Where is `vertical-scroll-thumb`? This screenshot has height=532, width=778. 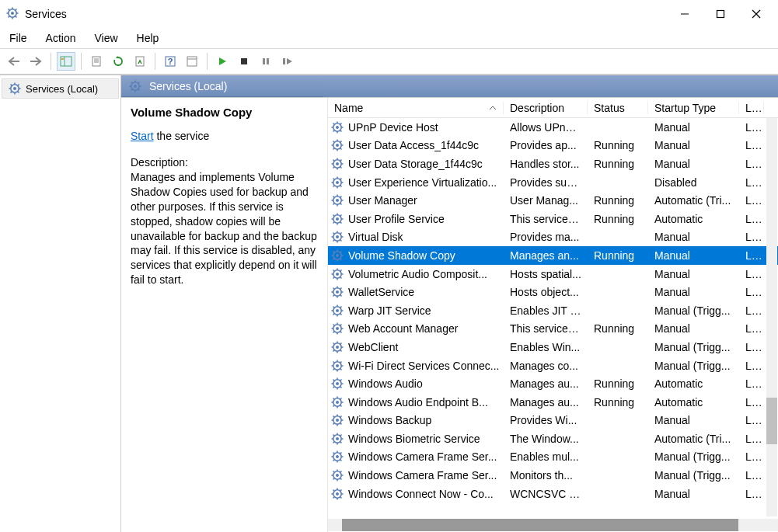 vertical-scroll-thumb is located at coordinates (772, 421).